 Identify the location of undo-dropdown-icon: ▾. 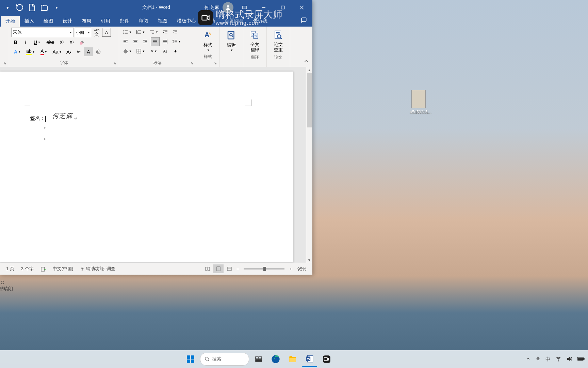
(7, 7).